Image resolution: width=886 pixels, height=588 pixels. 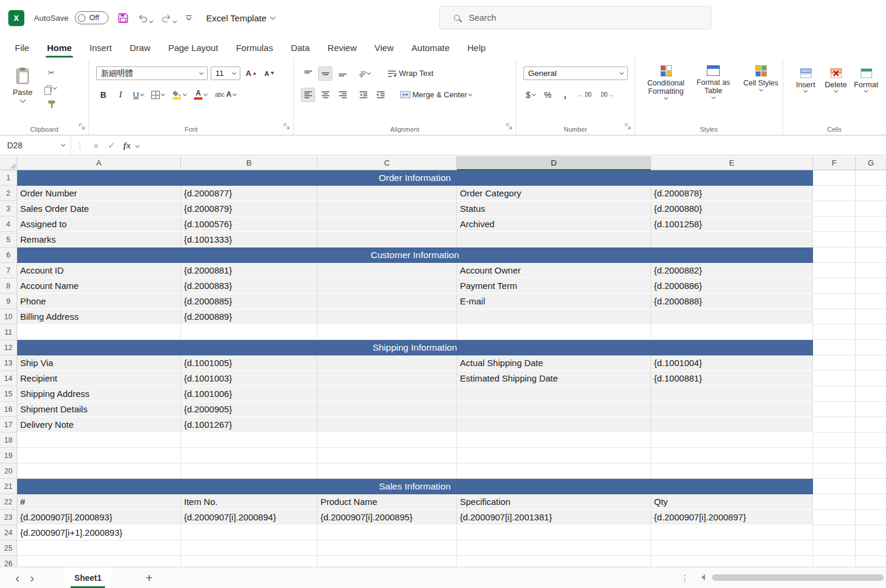 I want to click on cell-F6, so click(x=834, y=255).